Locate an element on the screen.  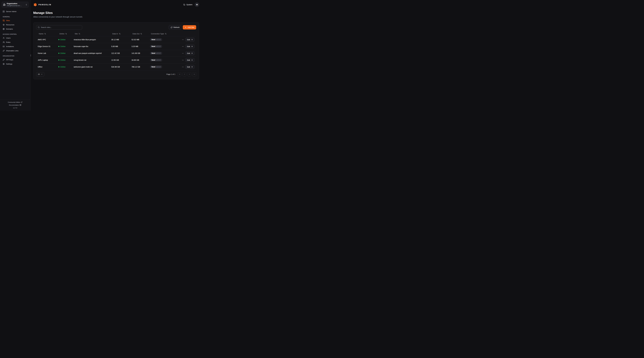
sidebar-item-label: Resources is located at coordinates (10, 25).